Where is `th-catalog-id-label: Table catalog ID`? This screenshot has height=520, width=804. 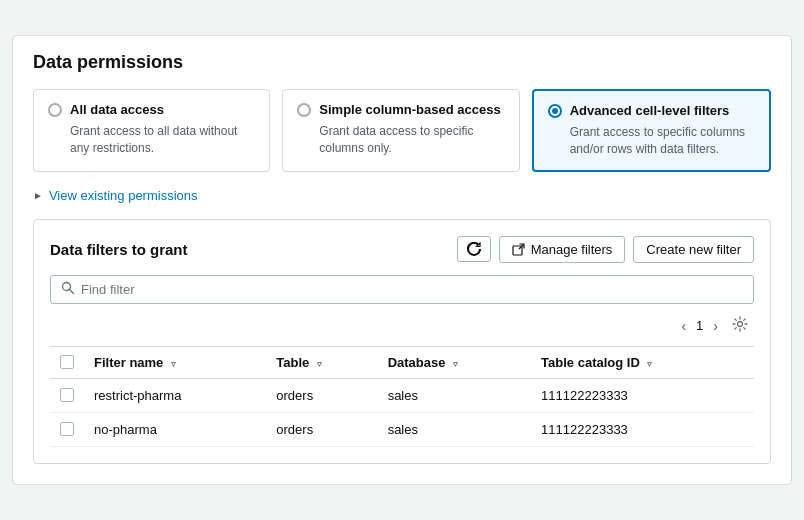 th-catalog-id-label: Table catalog ID is located at coordinates (590, 362).